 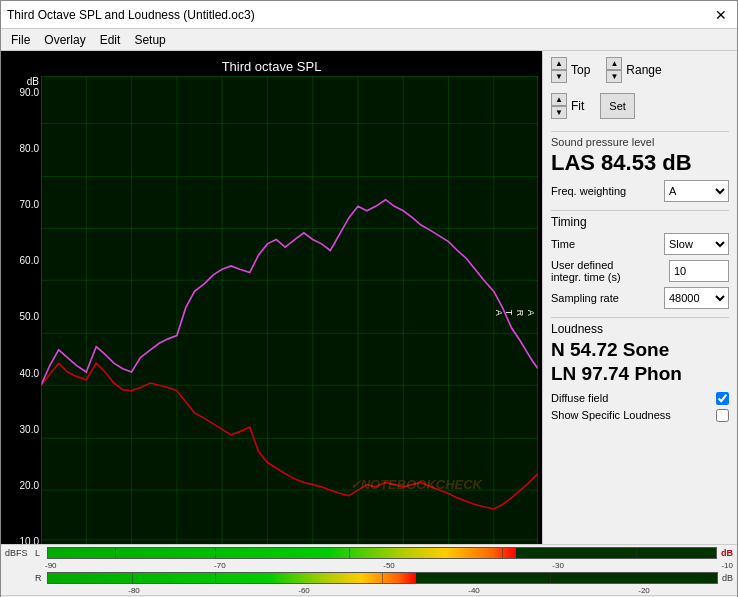 I want to click on r-meter, so click(x=382, y=578).